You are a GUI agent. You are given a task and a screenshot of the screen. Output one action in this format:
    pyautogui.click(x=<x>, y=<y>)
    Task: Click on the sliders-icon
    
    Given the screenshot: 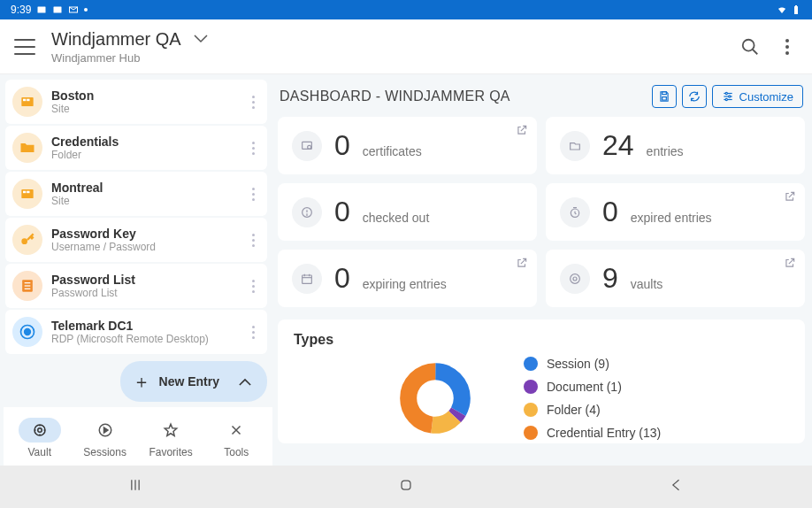 What is the action you would take?
    pyautogui.click(x=728, y=96)
    